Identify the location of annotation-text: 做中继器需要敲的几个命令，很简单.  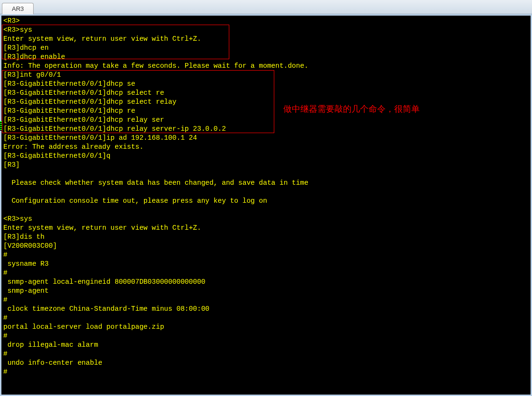
(352, 109).